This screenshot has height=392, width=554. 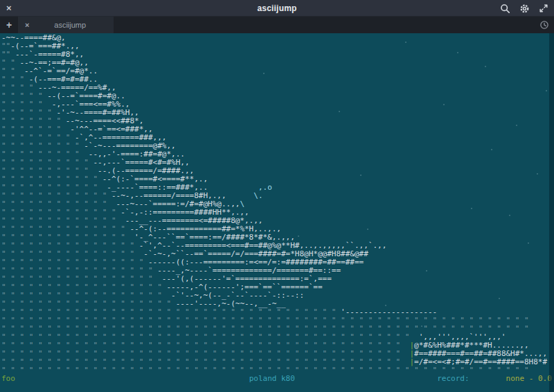 What do you see at coordinates (506, 8) in the screenshot?
I see `search-icon` at bounding box center [506, 8].